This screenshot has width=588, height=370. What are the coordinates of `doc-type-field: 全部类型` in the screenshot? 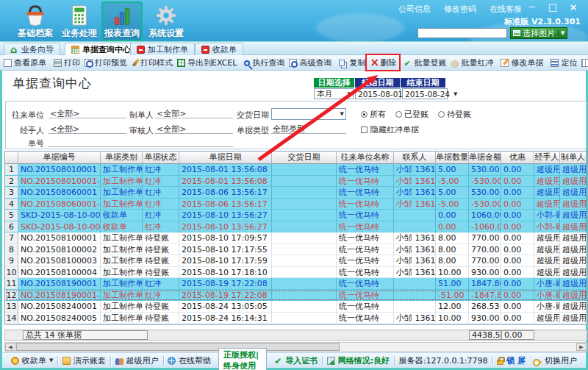 It's located at (309, 129).